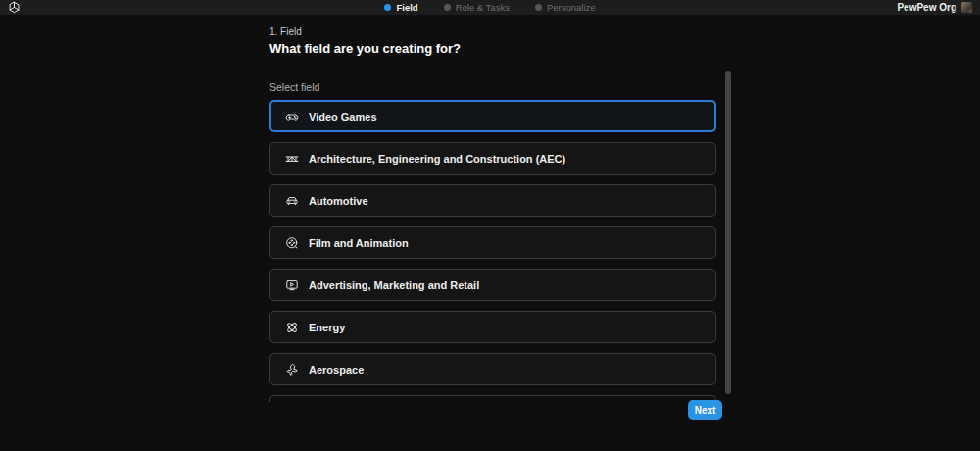  Describe the element at coordinates (706, 410) in the screenshot. I see `next-button: Next` at that location.